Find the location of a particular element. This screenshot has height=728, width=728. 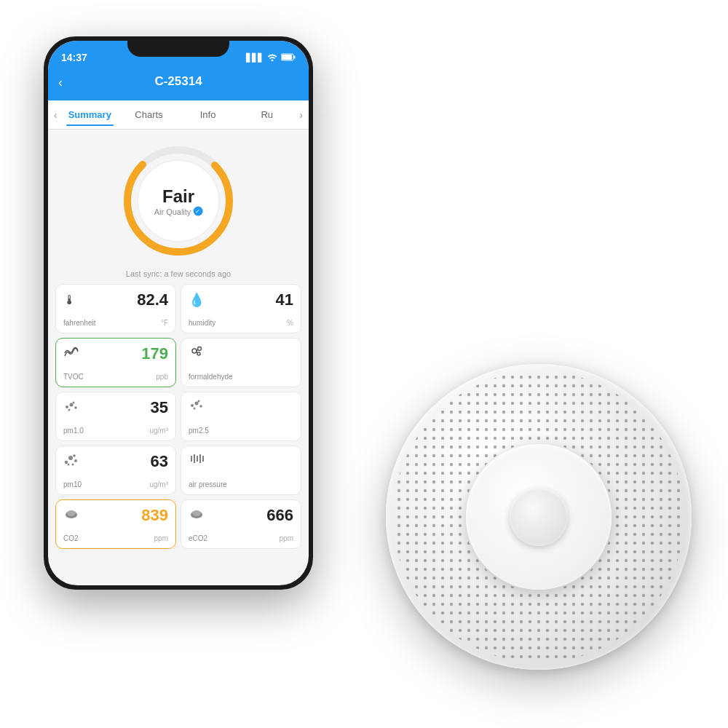

co2-icon is located at coordinates (71, 515).